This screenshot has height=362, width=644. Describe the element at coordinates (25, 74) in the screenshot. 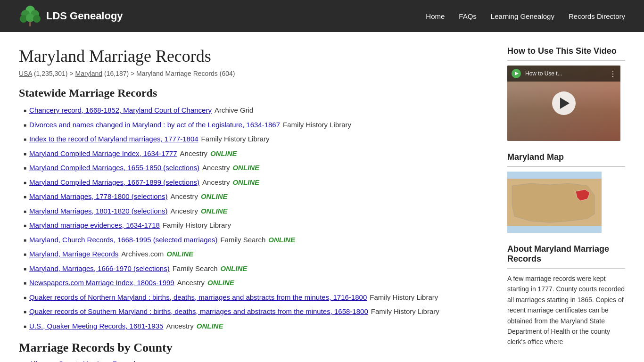

I see `breadcrumb-usa: USA` at that location.